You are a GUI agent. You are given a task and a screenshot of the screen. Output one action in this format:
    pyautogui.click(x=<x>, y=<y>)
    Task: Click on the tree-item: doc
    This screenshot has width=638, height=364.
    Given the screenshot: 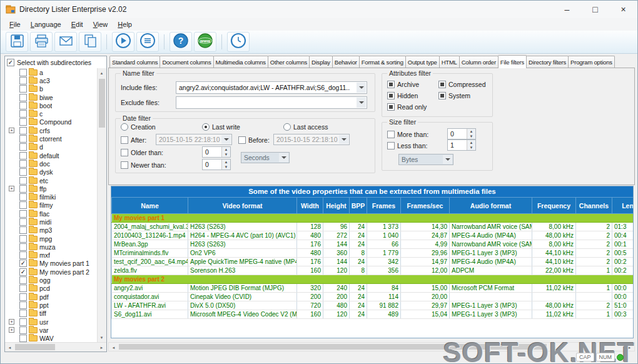 What is the action you would take?
    pyautogui.click(x=51, y=164)
    